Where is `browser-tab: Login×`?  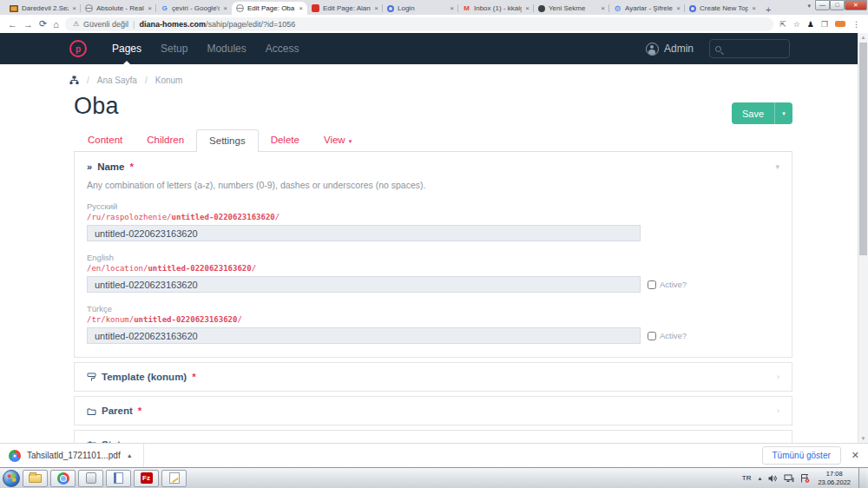
browser-tab: Login× is located at coordinates (420, 9).